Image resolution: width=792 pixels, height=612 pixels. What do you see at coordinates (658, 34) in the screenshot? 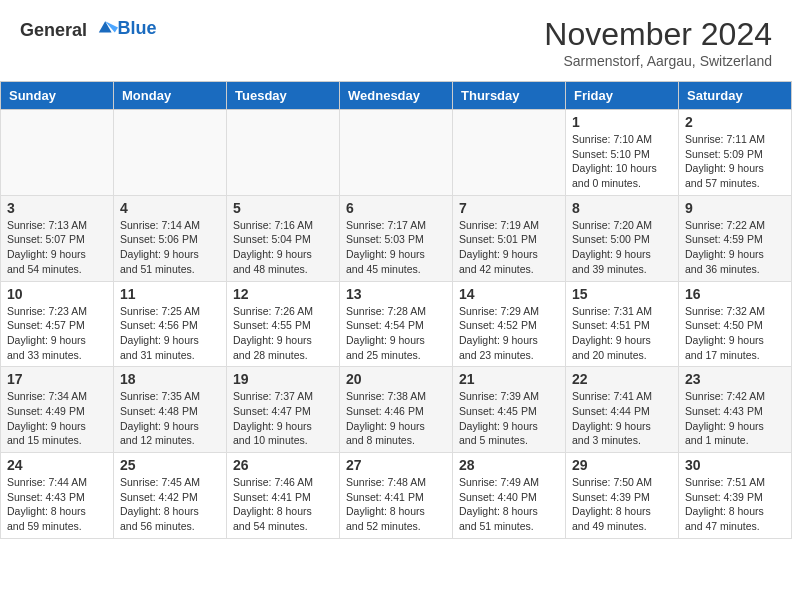
I see `month-title: November 2024` at bounding box center [658, 34].